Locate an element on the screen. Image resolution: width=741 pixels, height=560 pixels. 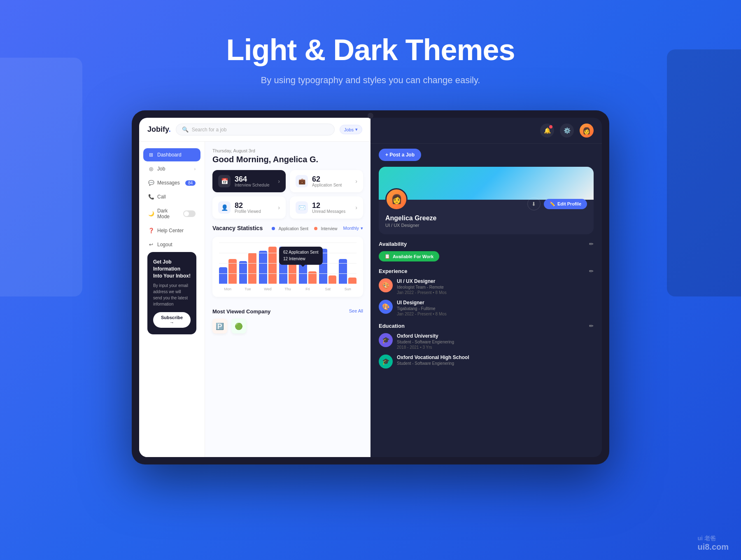
job-icon: ◎ is located at coordinates (151, 169).